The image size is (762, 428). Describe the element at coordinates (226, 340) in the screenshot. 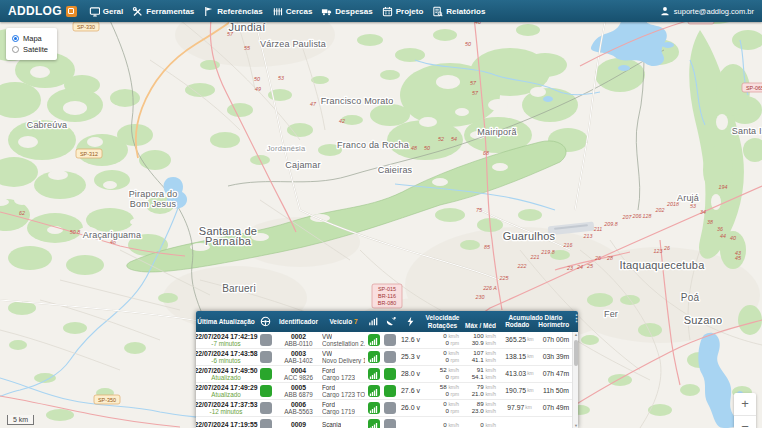

I see `cell-datetime: 22/07/2024 17:42:19-7 minutos` at that location.